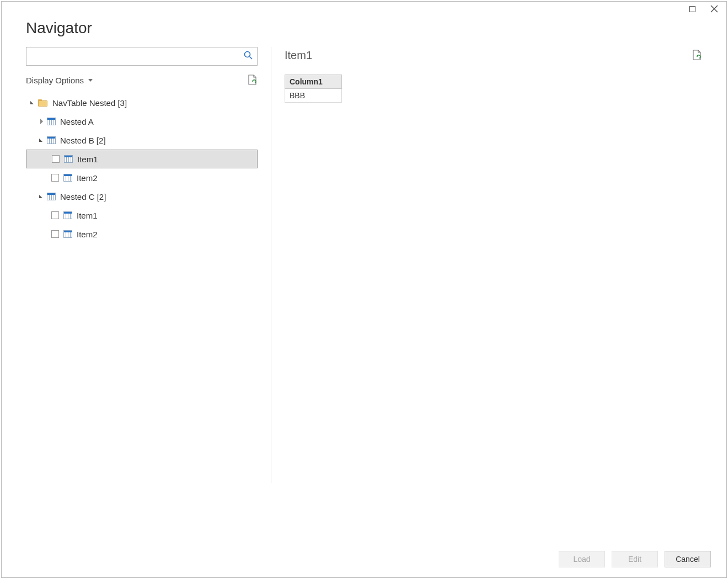 This screenshot has width=728, height=579. Describe the element at coordinates (142, 56) in the screenshot. I see `search-input` at that location.